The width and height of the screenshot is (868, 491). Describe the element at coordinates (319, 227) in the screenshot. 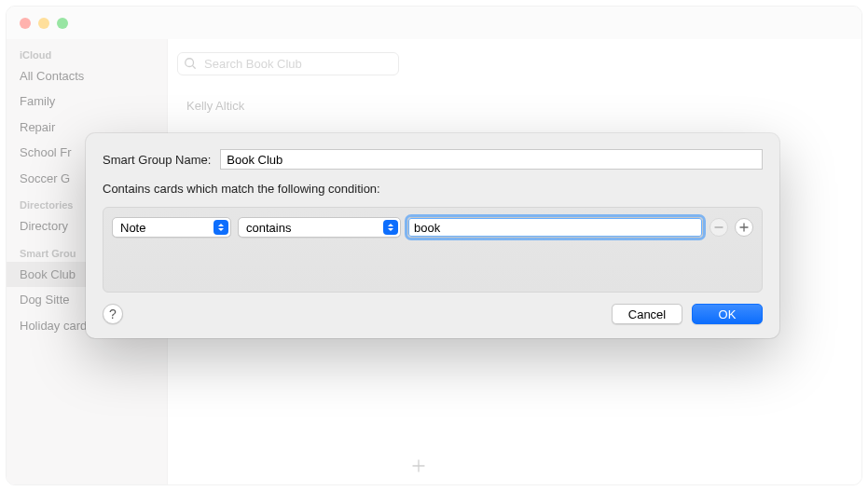

I see `condition-operator-popup: contains` at that location.